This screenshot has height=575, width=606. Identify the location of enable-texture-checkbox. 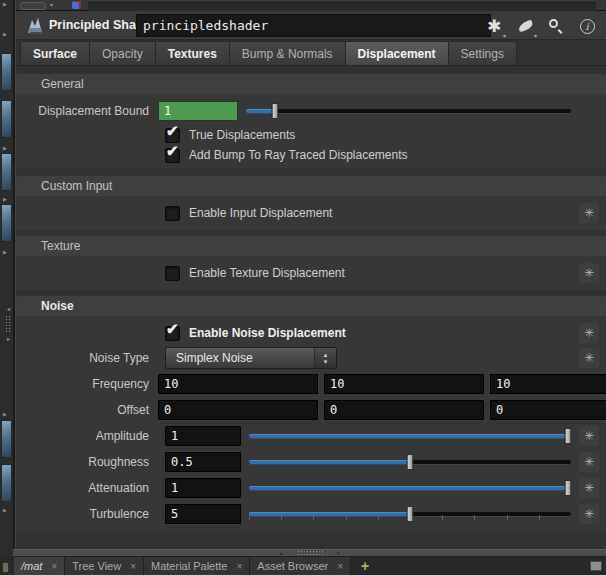
(172, 274).